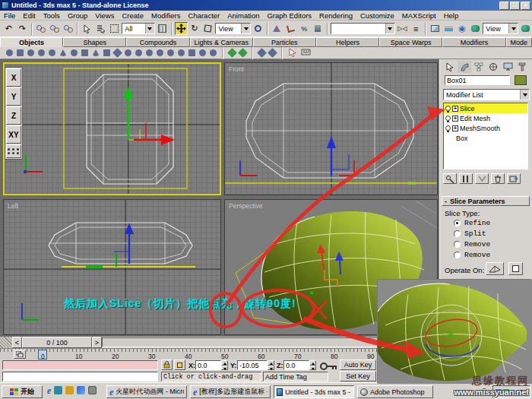 The height and width of the screenshot is (399, 532). What do you see at coordinates (470, 234) in the screenshot?
I see `radio-split: Split` at bounding box center [470, 234].